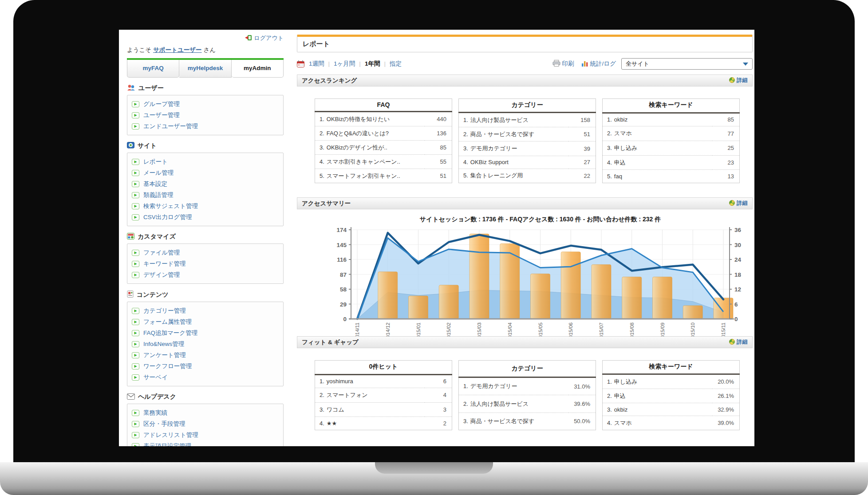  What do you see at coordinates (205, 322) in the screenshot?
I see `sidebar-item: ▶フォーム属性管理` at bounding box center [205, 322].